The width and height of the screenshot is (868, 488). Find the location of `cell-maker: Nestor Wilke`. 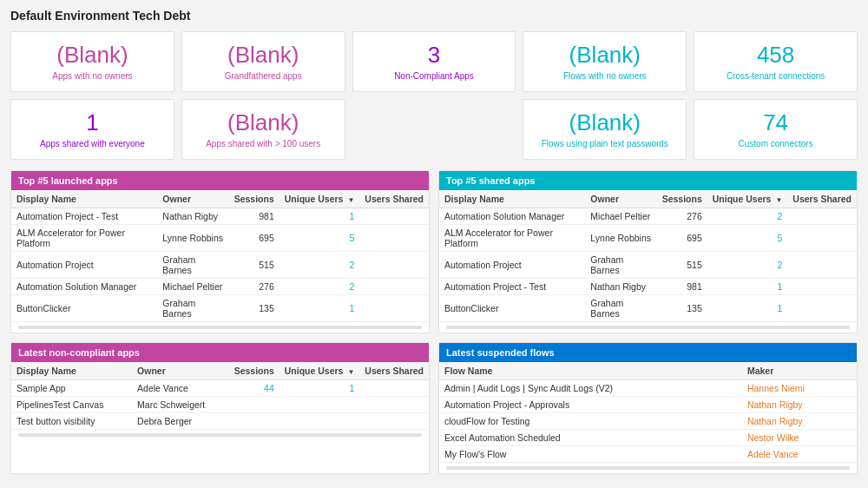

cell-maker: Nestor Wilke is located at coordinates (799, 438).